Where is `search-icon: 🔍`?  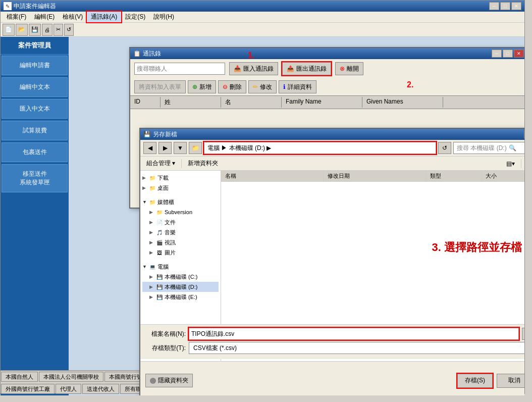
search-icon: 🔍 is located at coordinates (513, 148).